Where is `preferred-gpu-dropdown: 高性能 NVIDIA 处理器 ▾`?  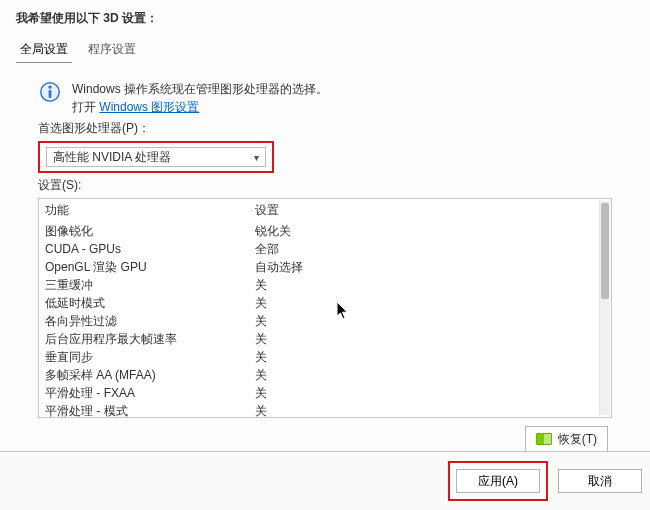
preferred-gpu-dropdown: 高性能 NVIDIA 处理器 ▾ is located at coordinates (156, 157).